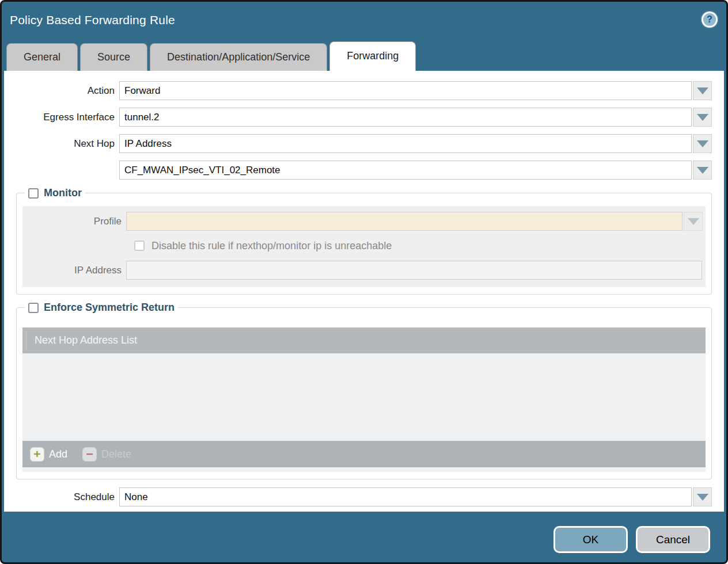 The height and width of the screenshot is (564, 728). What do you see at coordinates (405, 117) in the screenshot?
I see `egress-interface-input` at bounding box center [405, 117].